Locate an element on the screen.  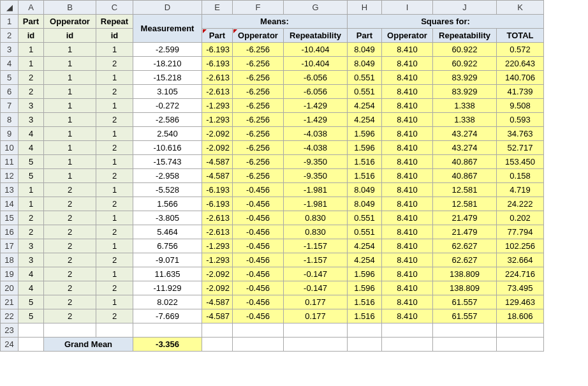
cell-part-id: 2 is located at coordinates (31, 92).